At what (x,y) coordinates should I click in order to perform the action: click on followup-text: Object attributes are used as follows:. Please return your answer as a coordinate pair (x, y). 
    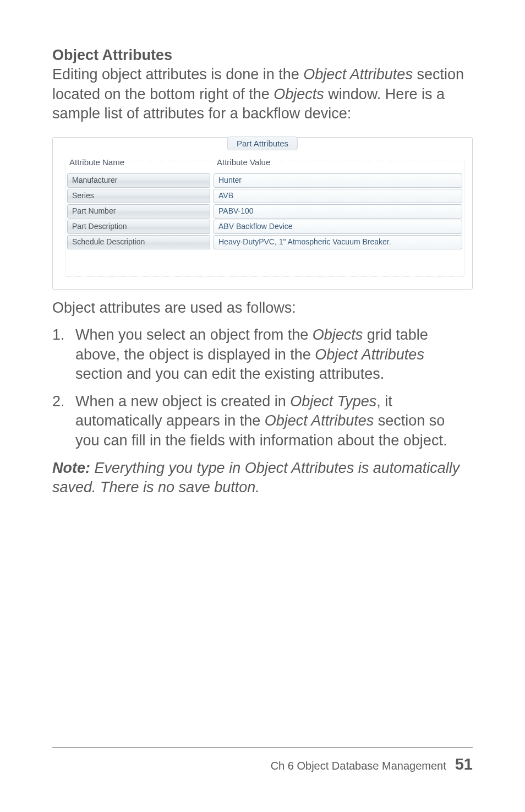
    Looking at the image, I should click on (262, 308).